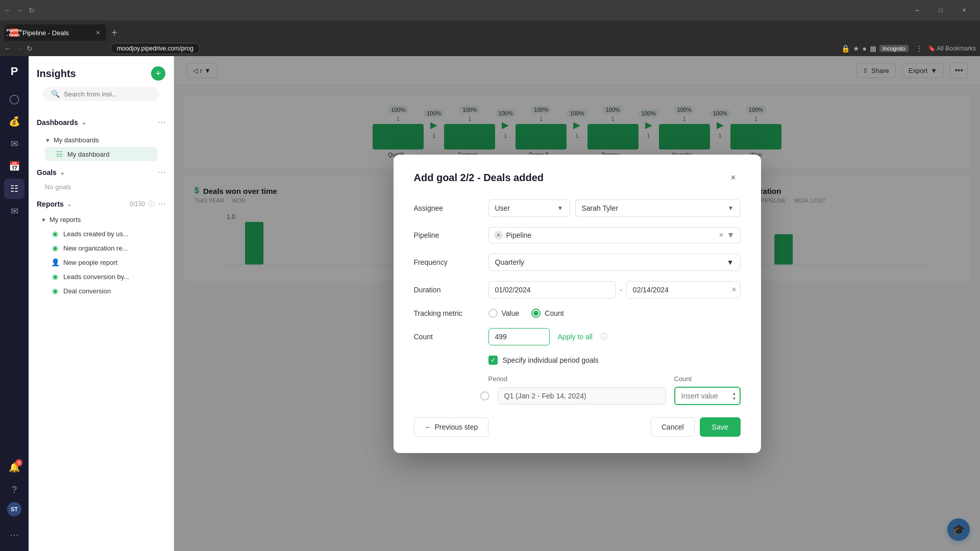 This screenshot has width=980, height=551. What do you see at coordinates (499, 235) in the screenshot?
I see `pipeline-remove-button: ×` at bounding box center [499, 235].